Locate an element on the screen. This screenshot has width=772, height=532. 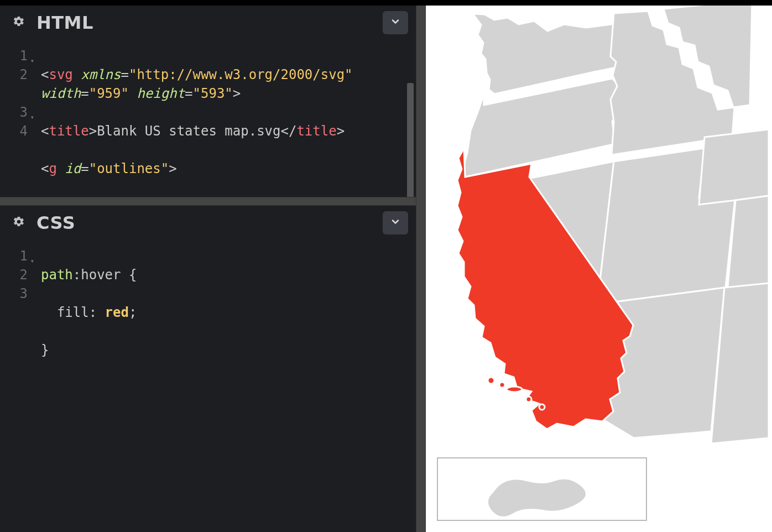
css-panel-title: CSS is located at coordinates (56, 223).